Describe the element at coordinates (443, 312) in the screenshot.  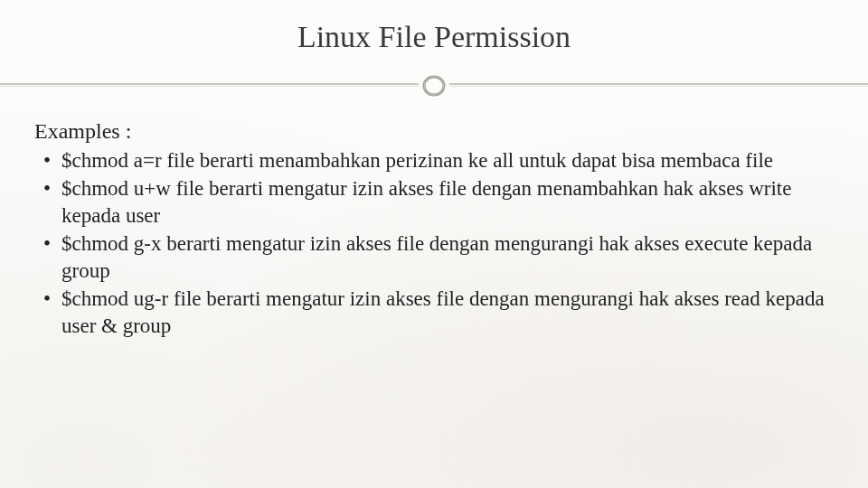
I see `description-text: file berarti mengatur izin akses file de…` at that location.